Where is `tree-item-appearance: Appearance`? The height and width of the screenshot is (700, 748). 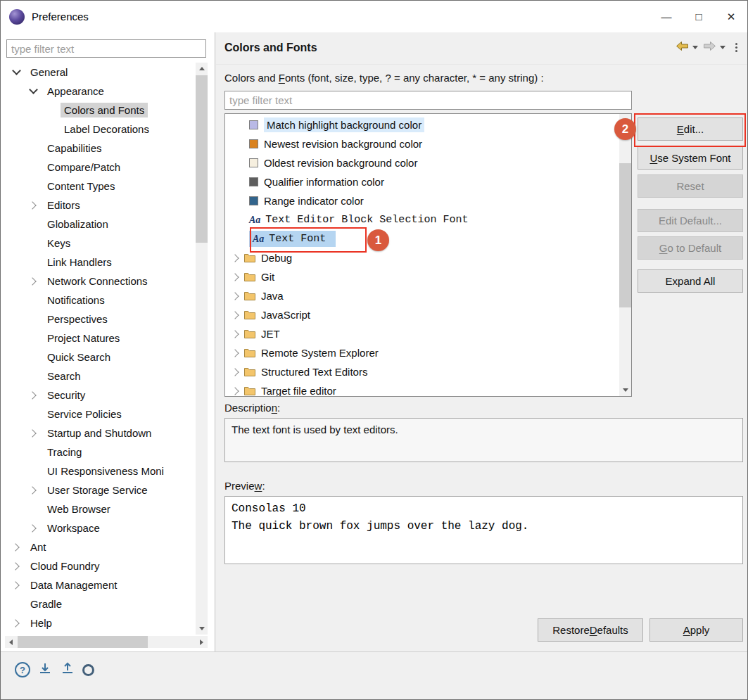 tree-item-appearance: Appearance is located at coordinates (99, 91).